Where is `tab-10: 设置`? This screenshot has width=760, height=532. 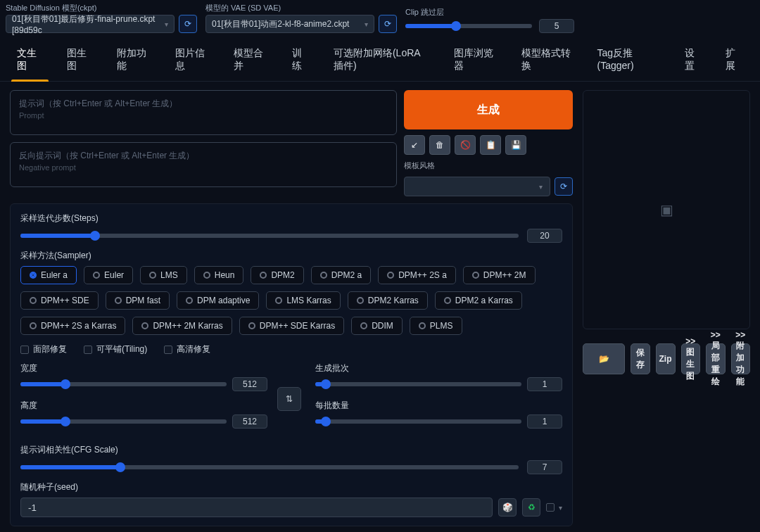 tab-10: 设置 is located at coordinates (694, 62).